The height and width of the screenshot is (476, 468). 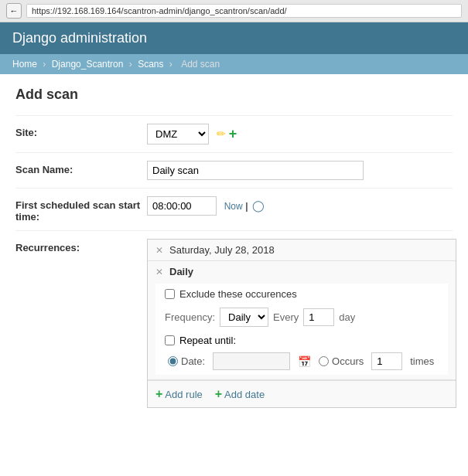 I want to click on times-label: times, so click(x=422, y=362).